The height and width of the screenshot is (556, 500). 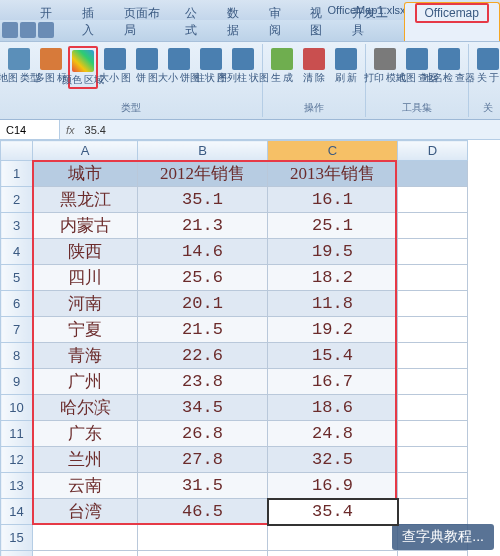 What do you see at coordinates (203, 226) in the screenshot?
I see `cell: 21.3` at bounding box center [203, 226].